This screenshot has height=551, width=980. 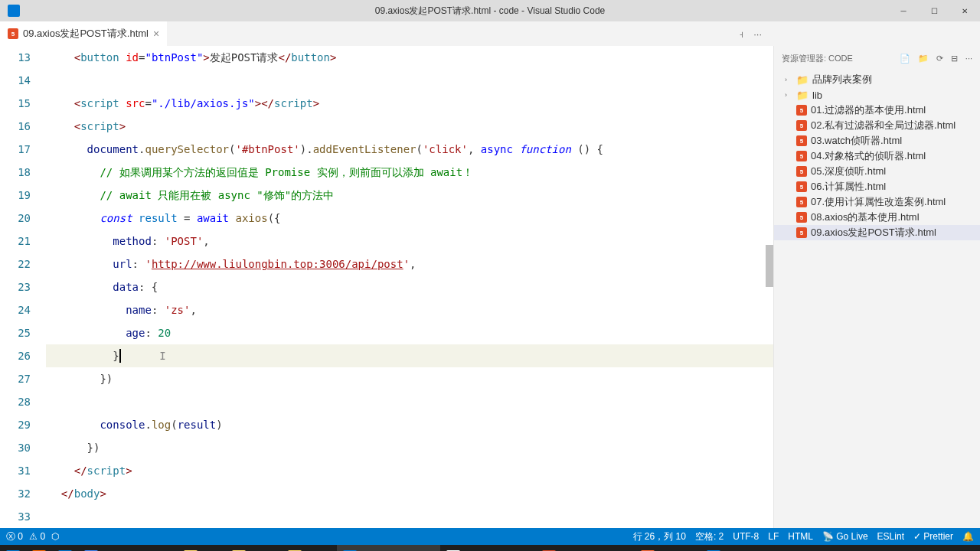 What do you see at coordinates (859, 34) in the screenshot?
I see `editor-actions: ⫞ ···` at bounding box center [859, 34].